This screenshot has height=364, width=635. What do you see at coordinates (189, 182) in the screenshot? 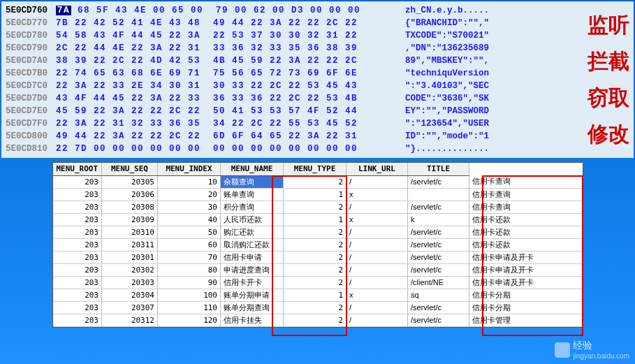
I see `table-cell: 10` at bounding box center [189, 182].